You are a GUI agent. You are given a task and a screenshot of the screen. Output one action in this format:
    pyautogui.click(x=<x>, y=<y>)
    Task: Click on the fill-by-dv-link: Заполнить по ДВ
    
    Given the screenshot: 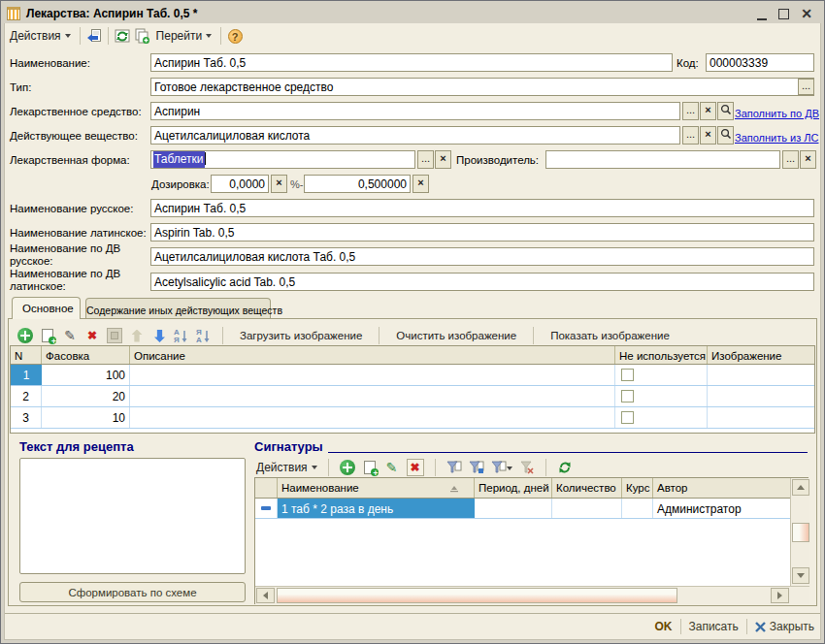 What is the action you would take?
    pyautogui.click(x=776, y=113)
    